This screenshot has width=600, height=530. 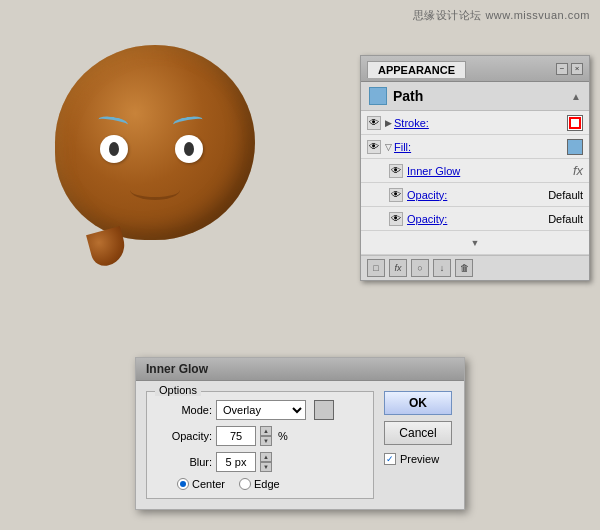 I want to click on inner-glow-row: 👁 Inner Glow fx, so click(x=475, y=171).